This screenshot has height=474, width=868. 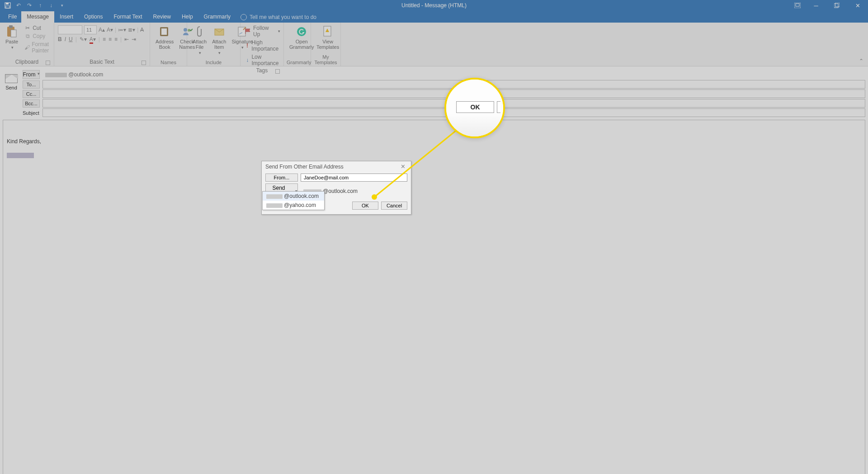 What do you see at coordinates (434, 141) in the screenshot?
I see `signature-text: Kind Regards,` at bounding box center [434, 141].